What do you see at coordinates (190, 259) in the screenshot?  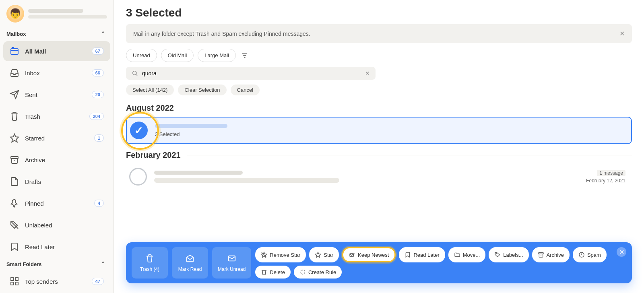 I see `mail-open-icon` at bounding box center [190, 259].